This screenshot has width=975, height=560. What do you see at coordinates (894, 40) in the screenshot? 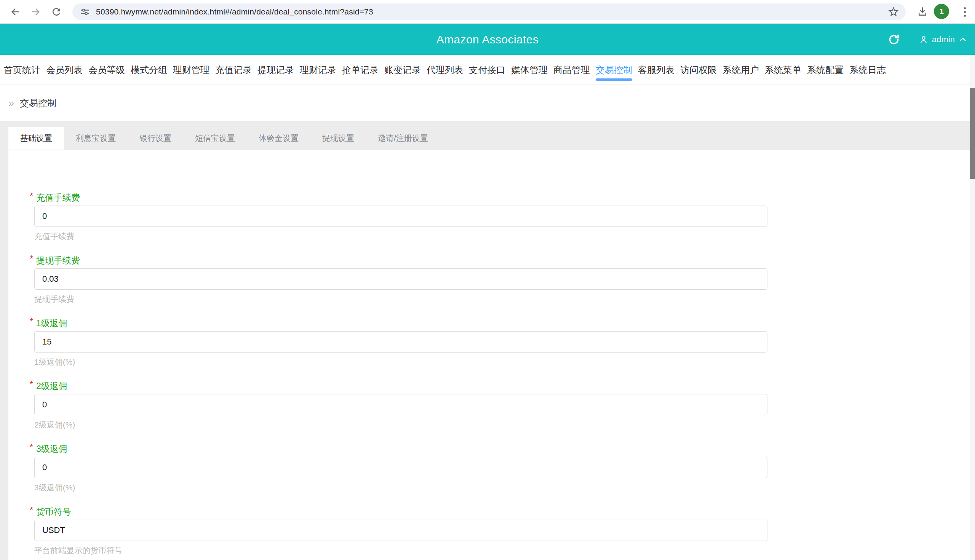
I see `refresh-icon` at bounding box center [894, 40].